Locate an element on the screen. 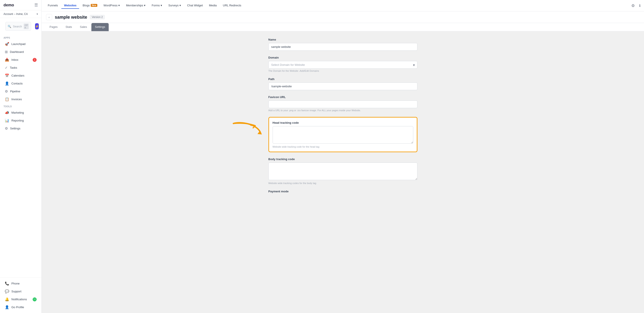 This screenshot has width=644, height=313. nav-label: WordPress is located at coordinates (110, 6).